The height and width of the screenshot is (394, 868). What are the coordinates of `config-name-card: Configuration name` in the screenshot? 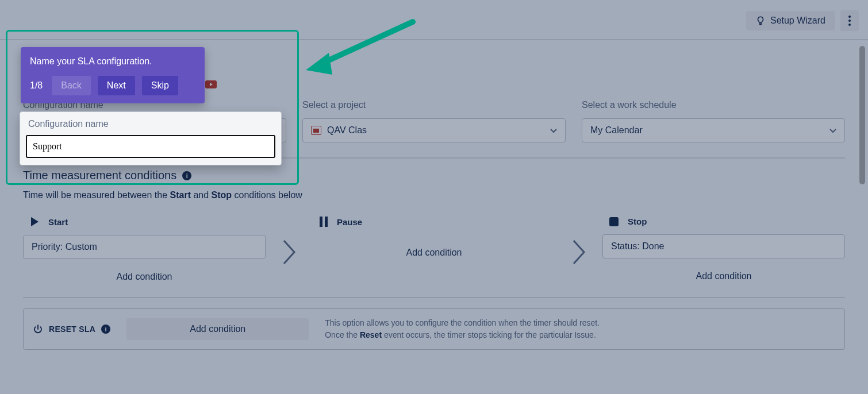 It's located at (151, 138).